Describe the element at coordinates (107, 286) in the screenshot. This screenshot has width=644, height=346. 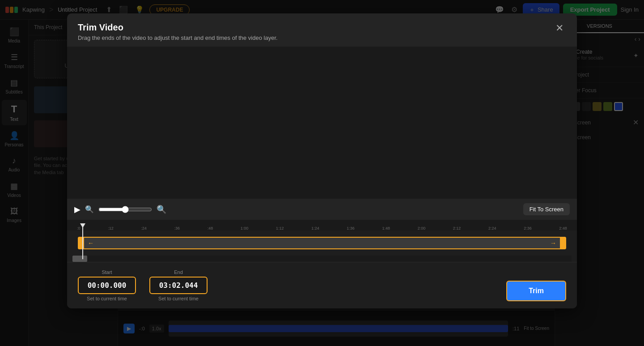
I see `start-time-input` at that location.